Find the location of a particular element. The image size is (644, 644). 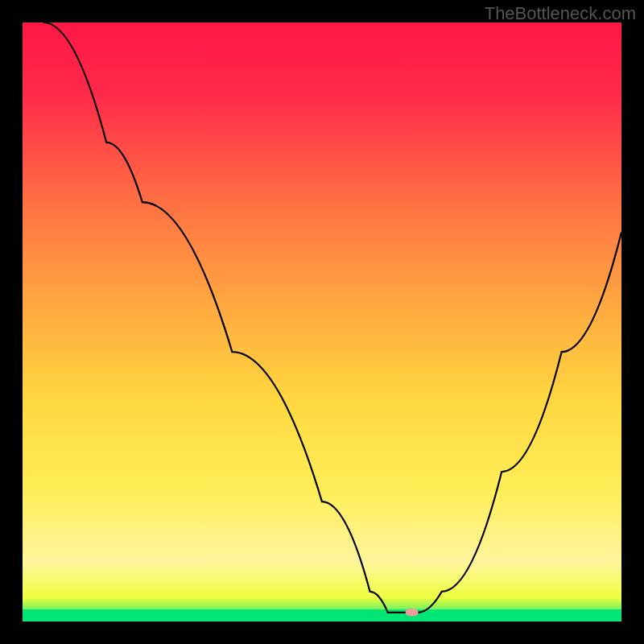

optimal-point-marker is located at coordinates (412, 612).